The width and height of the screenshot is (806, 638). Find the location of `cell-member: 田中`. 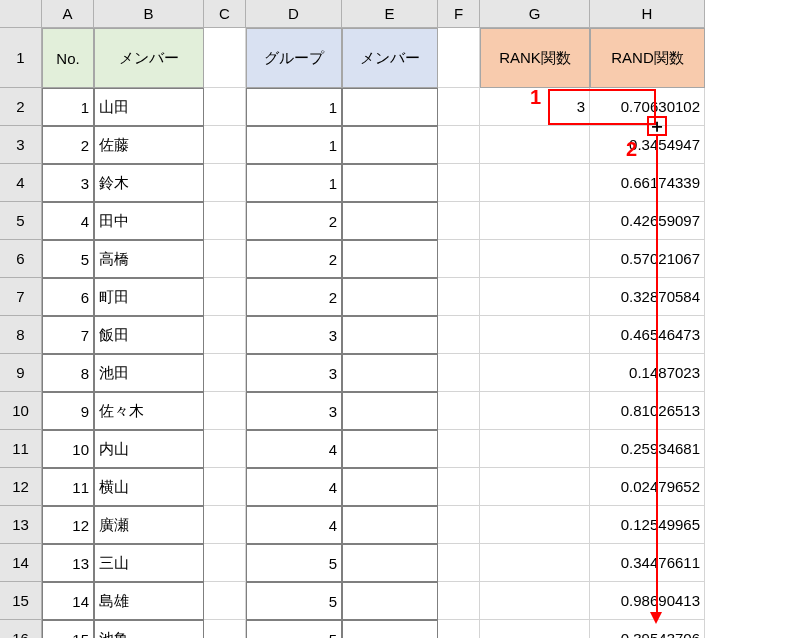

cell-member: 田中 is located at coordinates (149, 221).